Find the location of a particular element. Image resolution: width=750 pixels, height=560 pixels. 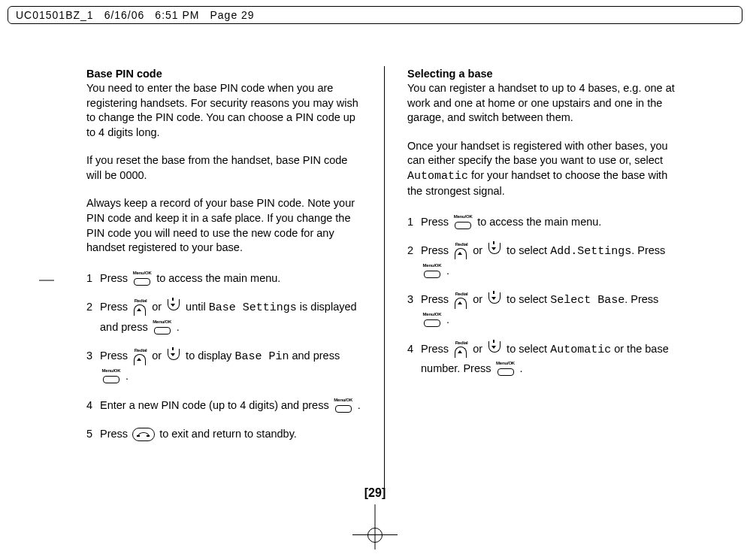

header-filename: UC01501BZ_1 is located at coordinates (55, 15).